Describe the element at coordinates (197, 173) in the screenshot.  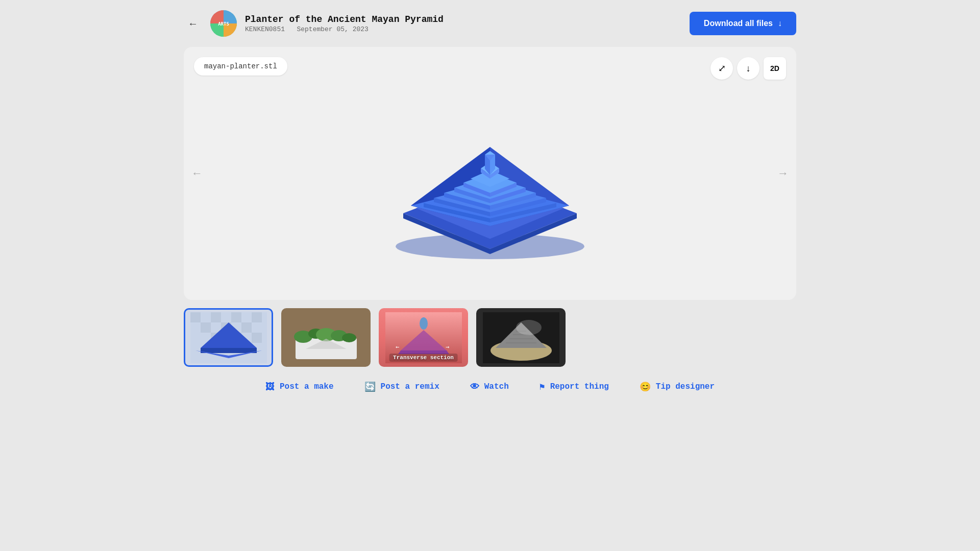
I see `nav-left-button: ←` at that location.